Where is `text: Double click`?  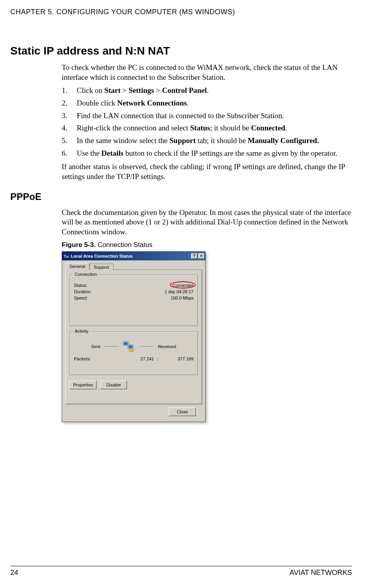
text: Double click is located at coordinates (97, 103).